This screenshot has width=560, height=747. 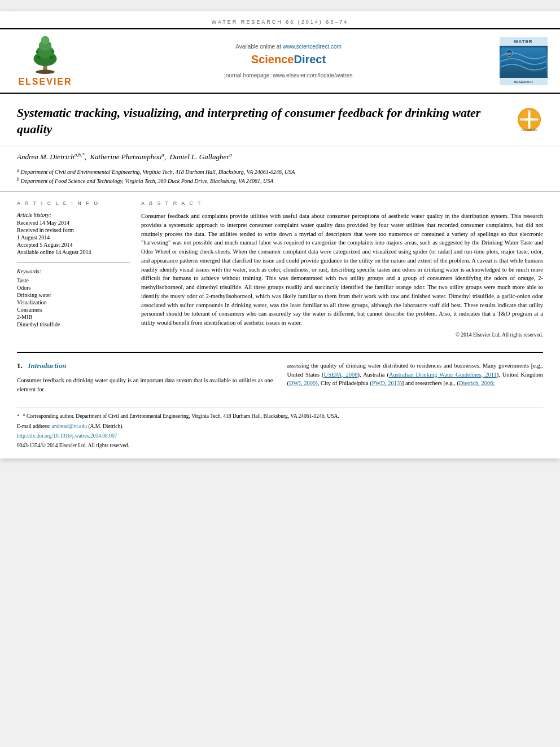 What do you see at coordinates (524, 61) in the screenshot?
I see `water-research-badge: WATER` at bounding box center [524, 61].